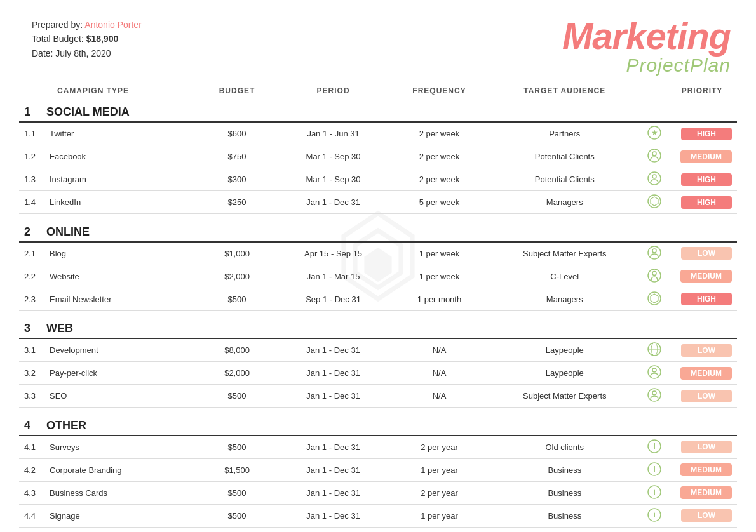  Describe the element at coordinates (32, 373) in the screenshot. I see `row-id: 3.2` at that location.